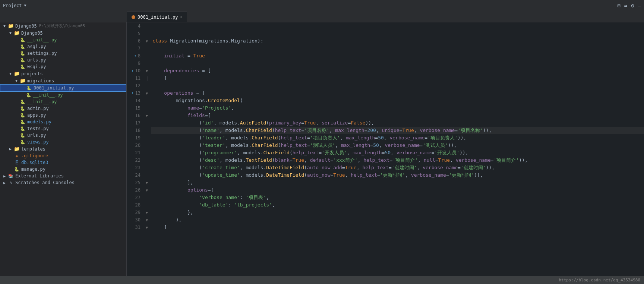  What do you see at coordinates (322, 17) in the screenshot?
I see `tab-bar: 0001_initial.py ×` at bounding box center [322, 17].